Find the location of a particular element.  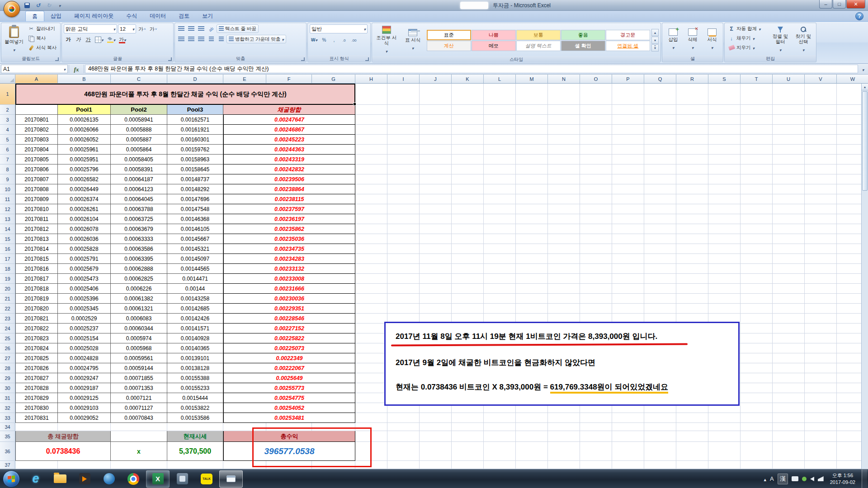

pool2-value-cell: 0.00063725 is located at coordinates (139, 219).